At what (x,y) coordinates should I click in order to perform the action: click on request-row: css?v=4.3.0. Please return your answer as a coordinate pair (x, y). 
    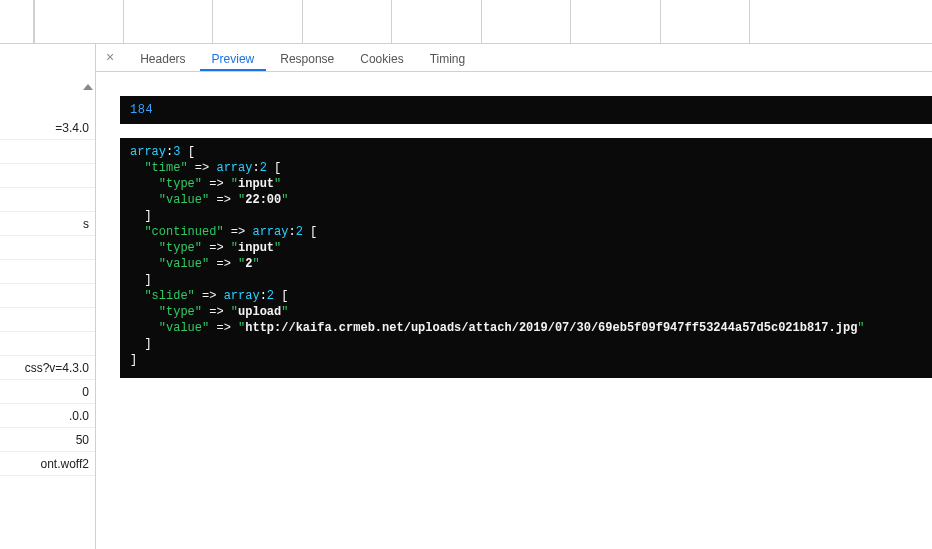
    Looking at the image, I should click on (48, 368).